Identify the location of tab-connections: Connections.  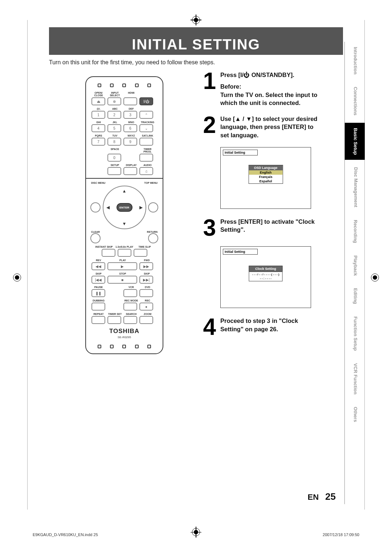
(355, 101).